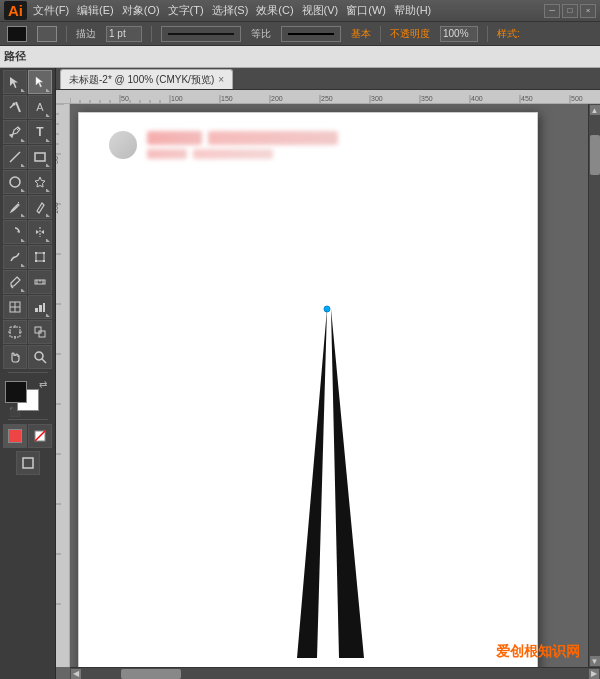 The width and height of the screenshot is (600, 679). Describe the element at coordinates (186, 10) in the screenshot. I see `menu-text: 文字(T)` at that location.